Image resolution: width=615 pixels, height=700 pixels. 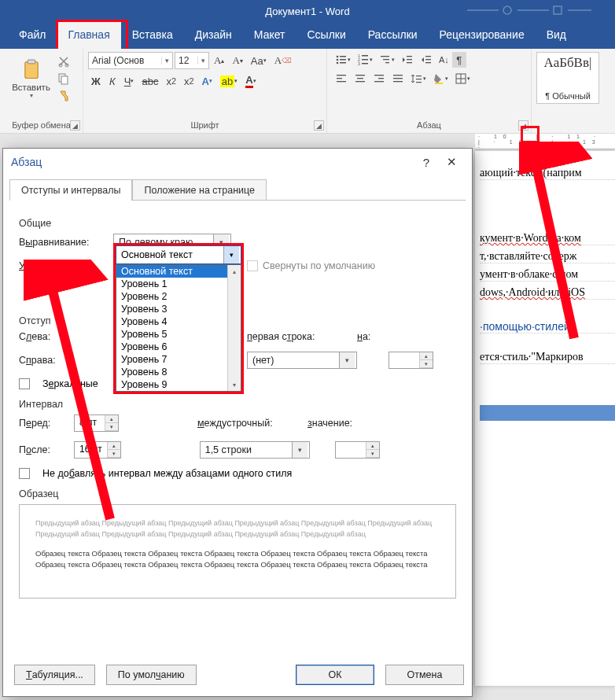 What do you see at coordinates (75, 126) in the screenshot?
I see `clipboard-dialog-launcher: ◢` at bounding box center [75, 126].